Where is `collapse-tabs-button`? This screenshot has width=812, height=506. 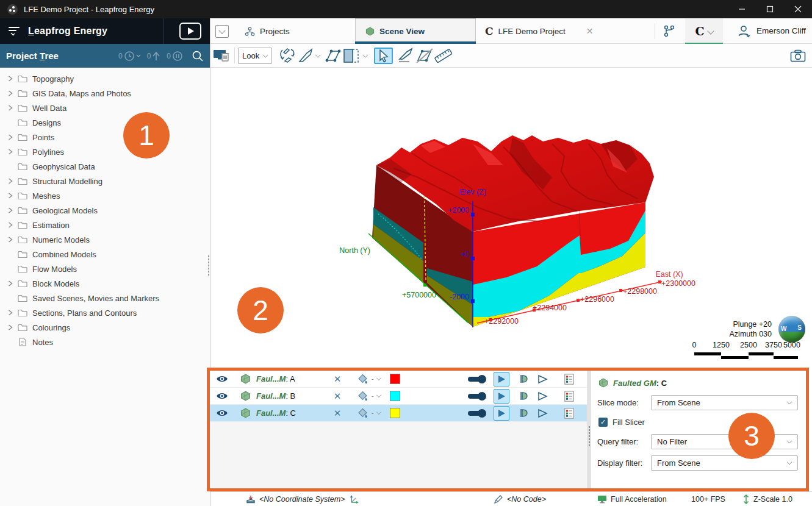 collapse-tabs-button is located at coordinates (222, 32).